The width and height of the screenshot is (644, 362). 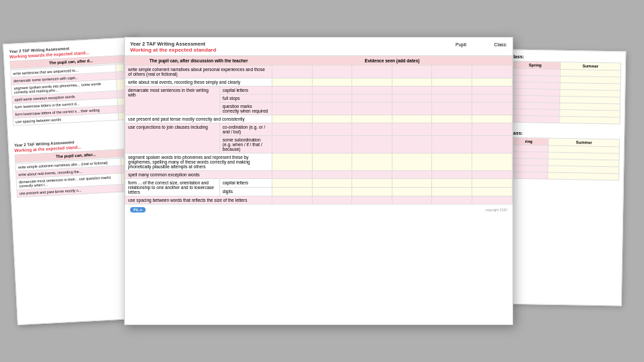 I want to click on copyright: copyright 2020, so click(x=496, y=210).